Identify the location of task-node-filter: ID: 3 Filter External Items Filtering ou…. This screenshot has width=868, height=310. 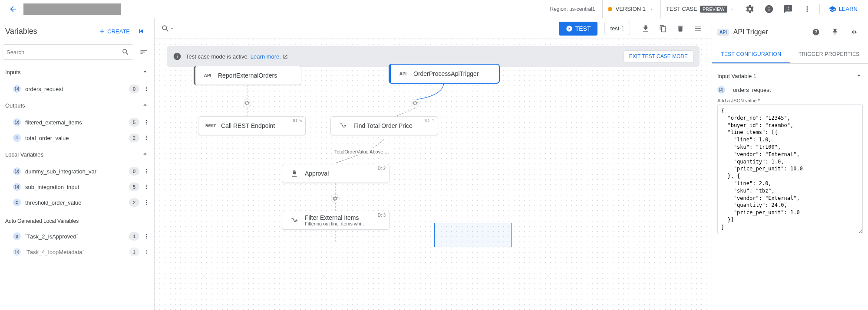
(336, 220).